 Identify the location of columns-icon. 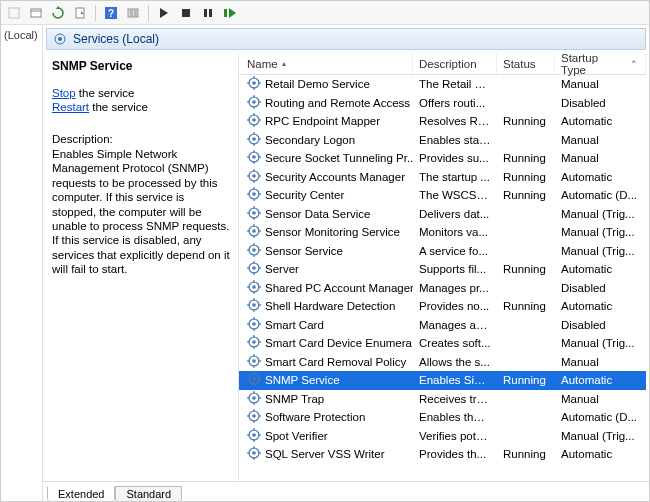
(133, 13).